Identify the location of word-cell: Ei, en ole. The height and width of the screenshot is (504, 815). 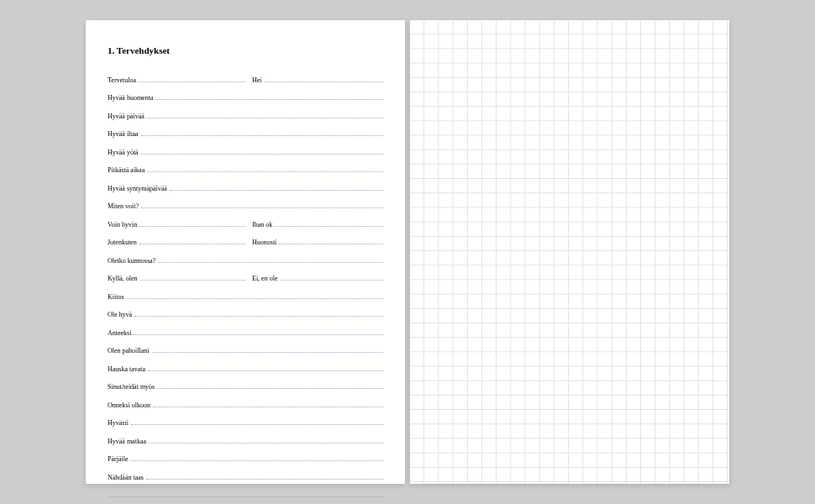
(314, 278).